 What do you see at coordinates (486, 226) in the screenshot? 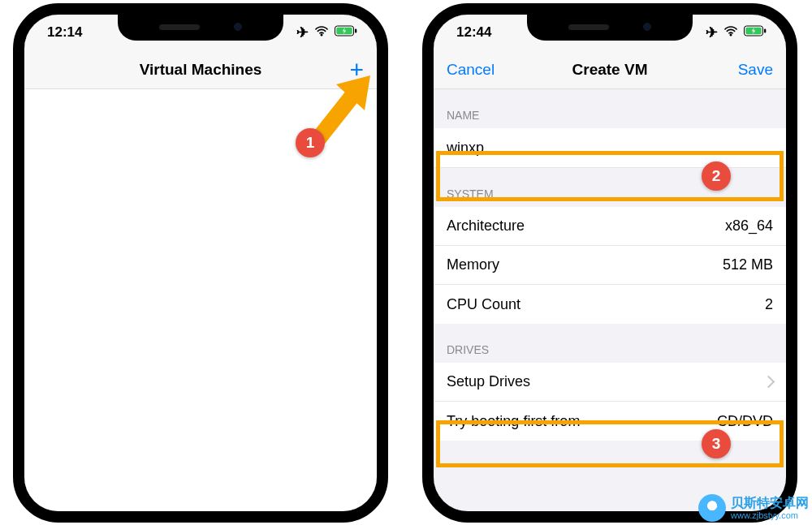
I see `cell-label: Architecture` at bounding box center [486, 226].